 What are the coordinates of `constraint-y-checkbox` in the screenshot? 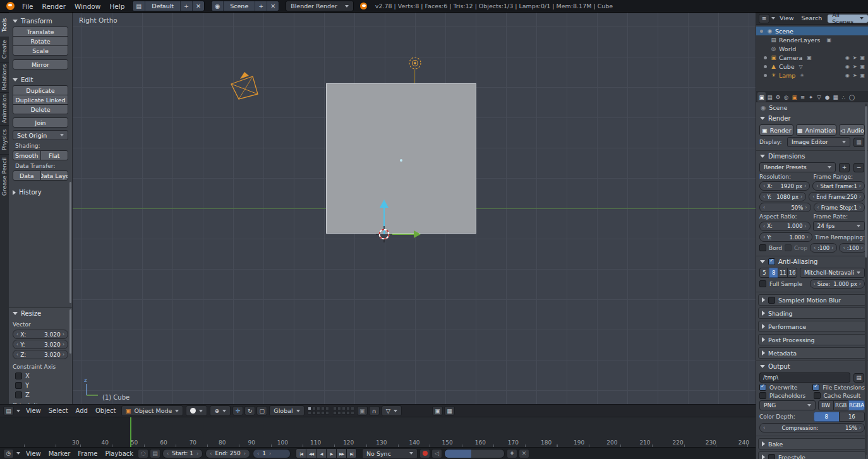 It's located at (19, 385).